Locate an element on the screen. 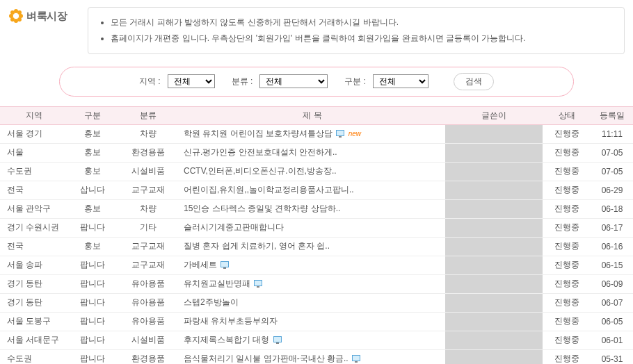 The width and height of the screenshot is (633, 364). cell-title: 15인승 스타렉스 종일및 견학차량 상담하.. is located at coordinates (312, 208).